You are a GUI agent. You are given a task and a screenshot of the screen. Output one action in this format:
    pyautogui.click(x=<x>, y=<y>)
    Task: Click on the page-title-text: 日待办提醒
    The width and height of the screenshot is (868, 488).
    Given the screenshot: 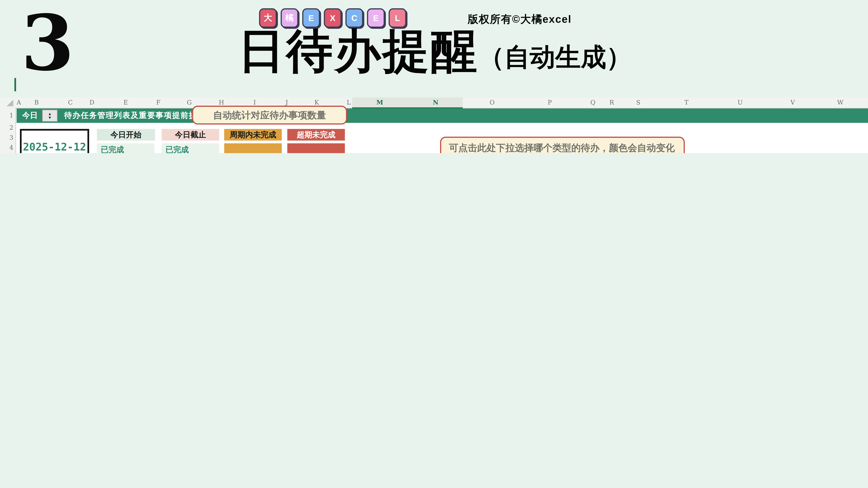 What is the action you would take?
    pyautogui.click(x=359, y=51)
    